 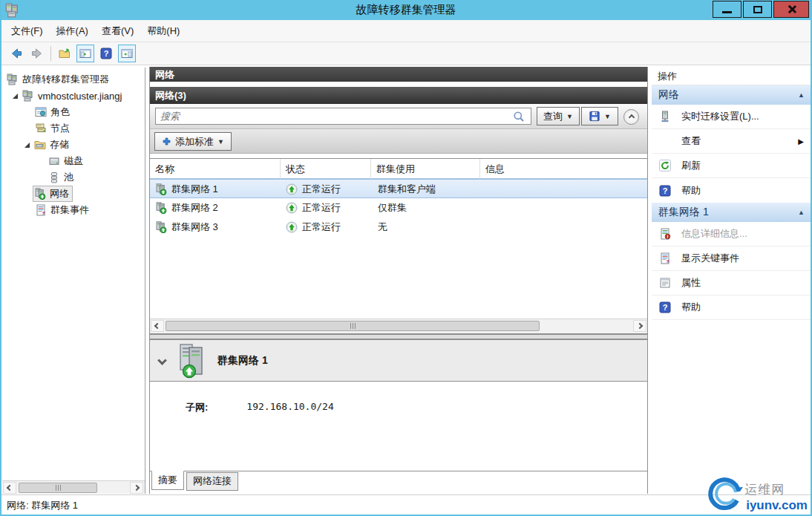 I want to click on tree-item-nodes: 节点, so click(x=73, y=128).